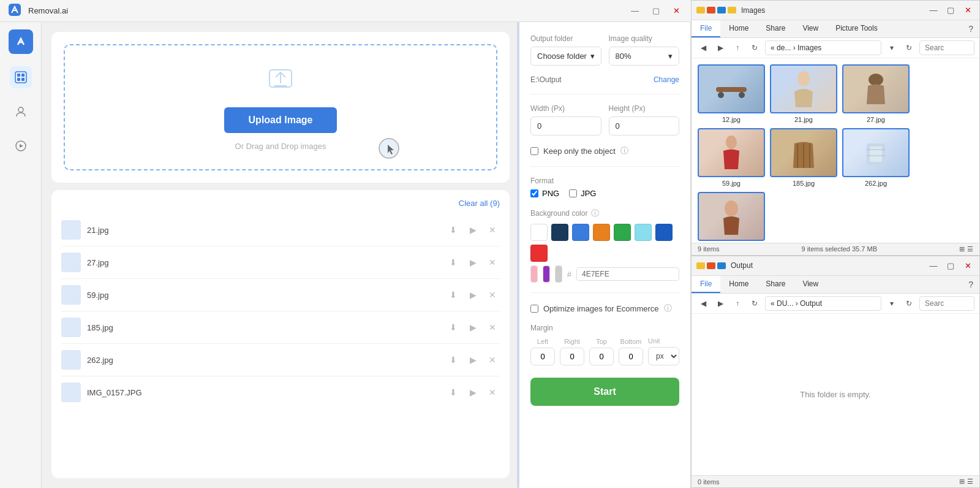  I want to click on address-path: « de... › Images, so click(823, 48).